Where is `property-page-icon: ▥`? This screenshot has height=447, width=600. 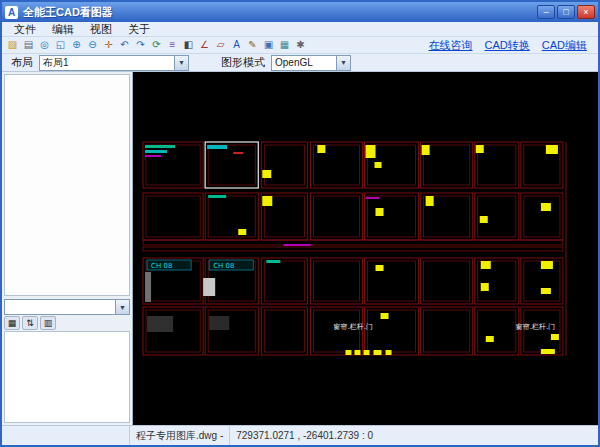 property-page-icon: ▥ is located at coordinates (48, 323).